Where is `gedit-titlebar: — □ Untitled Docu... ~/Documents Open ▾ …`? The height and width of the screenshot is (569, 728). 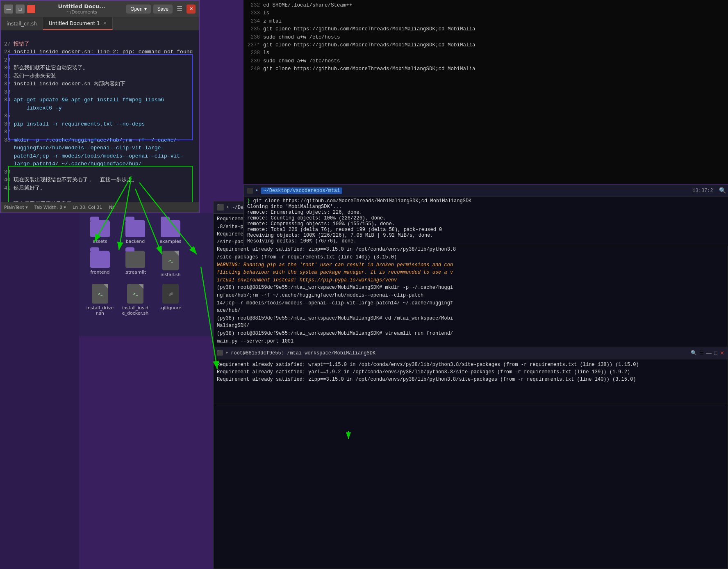
gedit-titlebar: — □ Untitled Docu... ~/Documents Open ▾ … is located at coordinates (100, 9).